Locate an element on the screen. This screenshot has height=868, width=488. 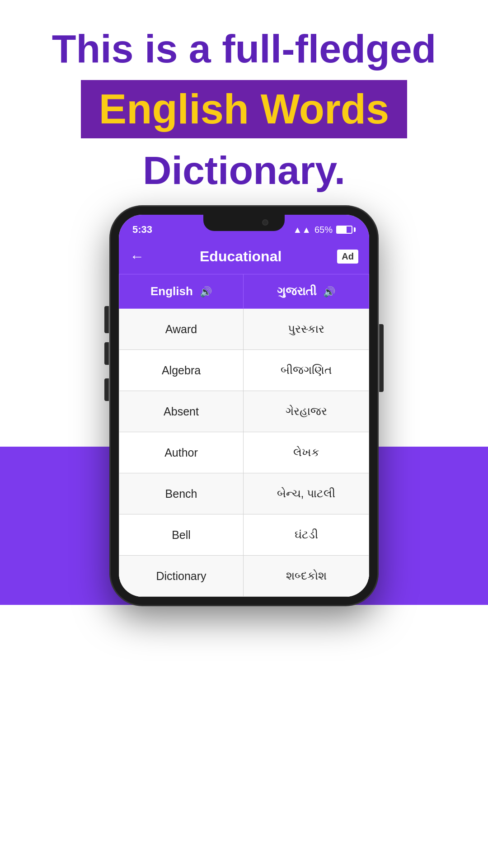
status-bar: 5:33 ▲▲ 65% is located at coordinates (244, 227).